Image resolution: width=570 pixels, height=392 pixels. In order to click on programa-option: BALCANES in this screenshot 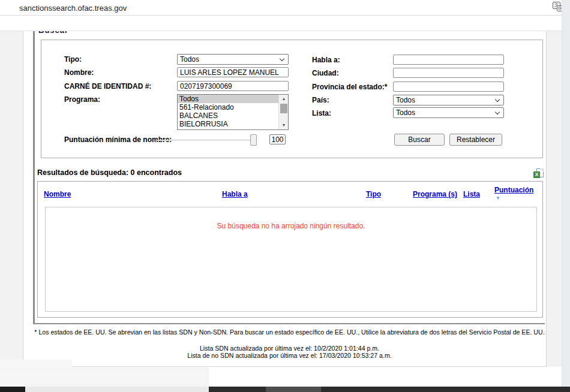, I will do `click(233, 116)`.